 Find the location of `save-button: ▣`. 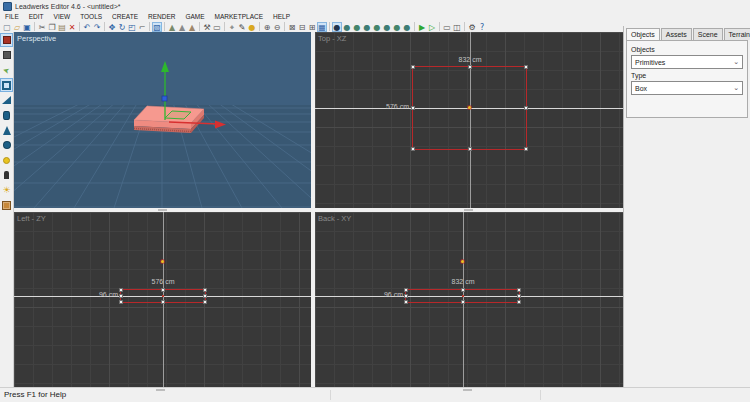

save-button: ▣ is located at coordinates (27, 27).